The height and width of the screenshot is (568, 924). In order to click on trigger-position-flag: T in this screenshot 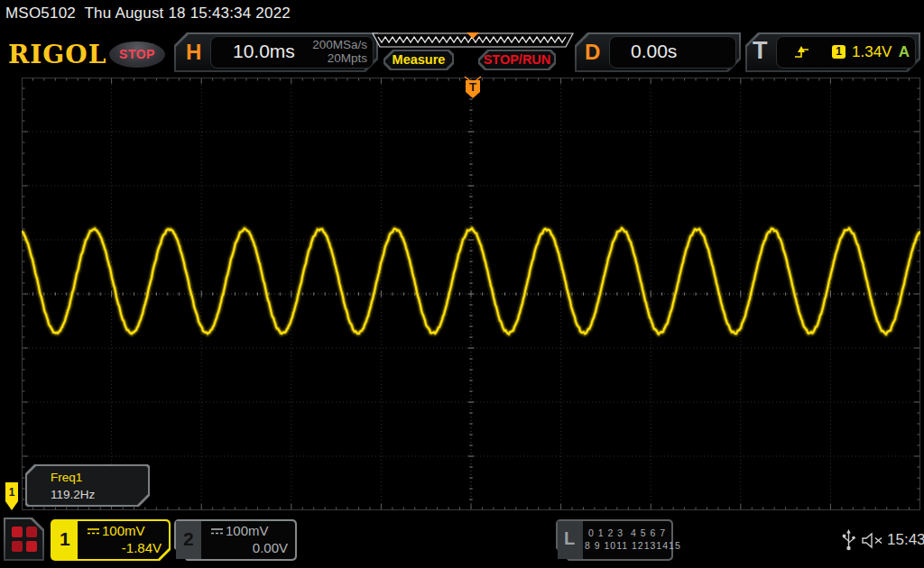, I will do `click(473, 87)`.